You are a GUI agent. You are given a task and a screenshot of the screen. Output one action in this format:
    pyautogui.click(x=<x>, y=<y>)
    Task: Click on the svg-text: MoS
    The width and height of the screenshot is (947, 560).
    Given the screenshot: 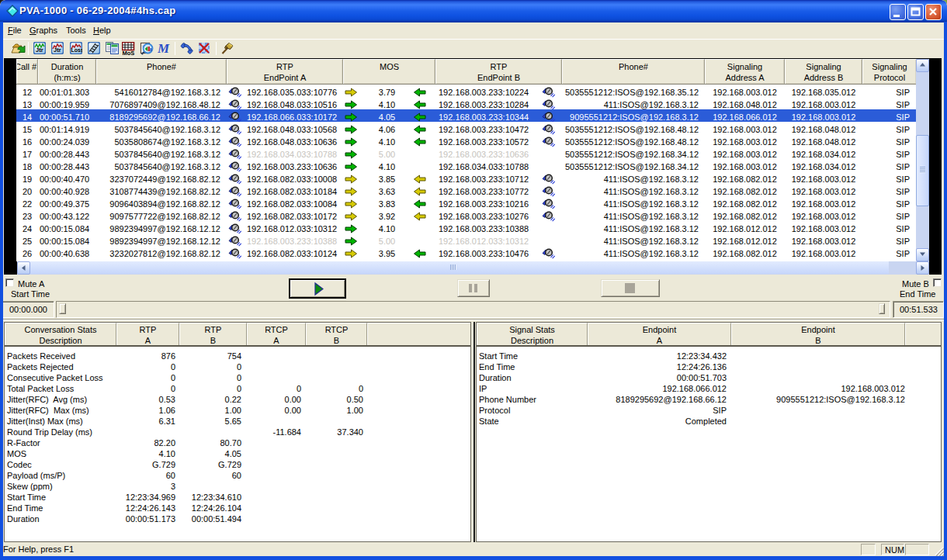 What is the action you would take?
    pyautogui.click(x=129, y=53)
    